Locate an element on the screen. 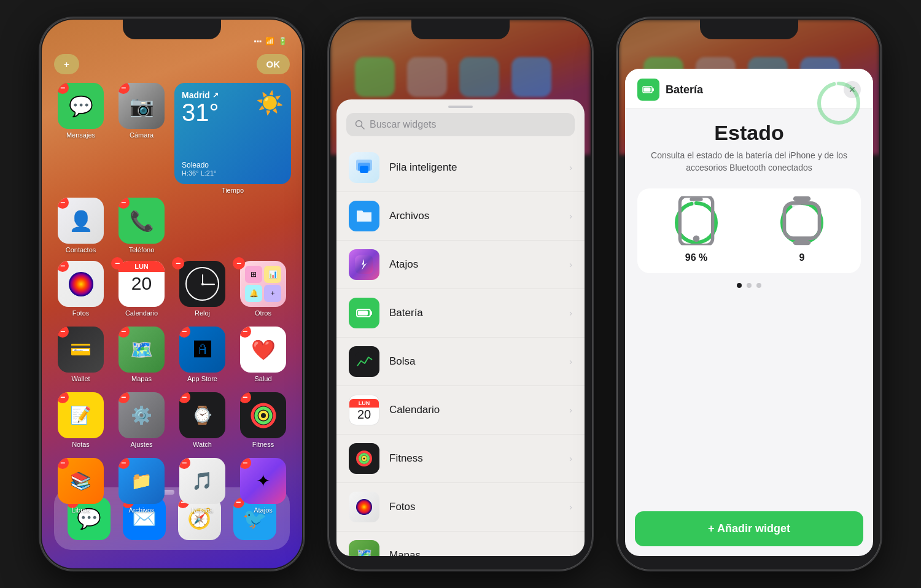  app-item-mapas: − 🗺️ Mapas is located at coordinates (141, 355).